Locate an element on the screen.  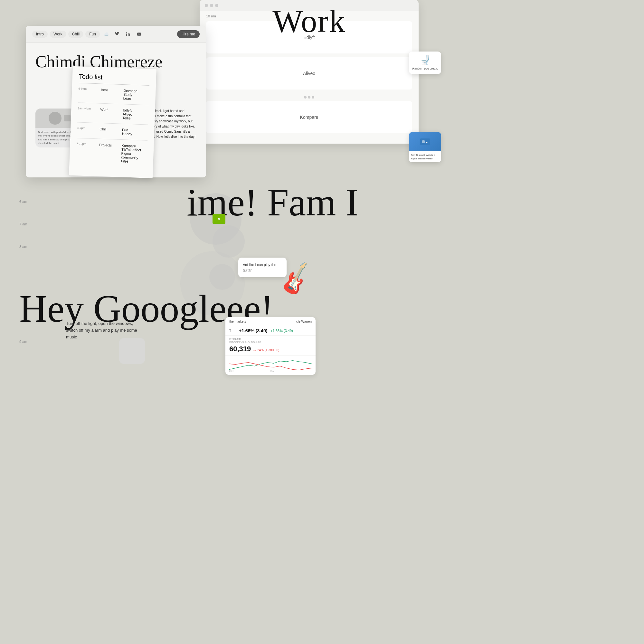
svg-text: 2024 is located at coordinates (231, 371).